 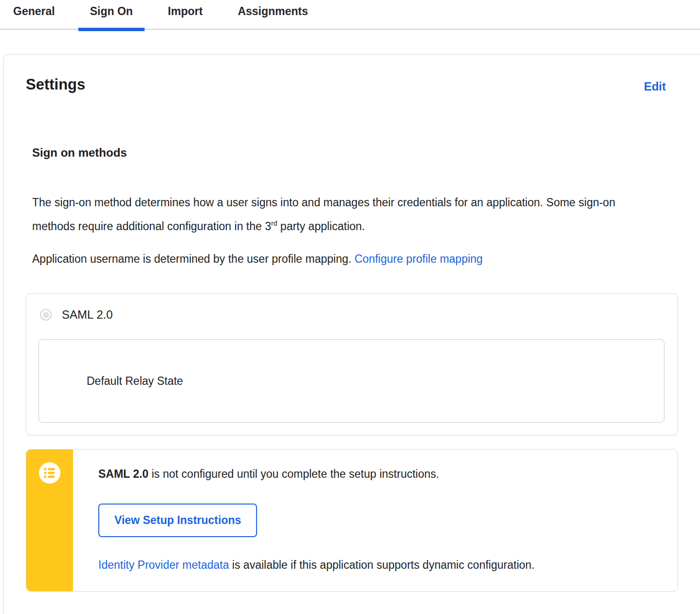 I want to click on callout-message: SAML 2.0 is not configured until you com…, so click(x=316, y=474).